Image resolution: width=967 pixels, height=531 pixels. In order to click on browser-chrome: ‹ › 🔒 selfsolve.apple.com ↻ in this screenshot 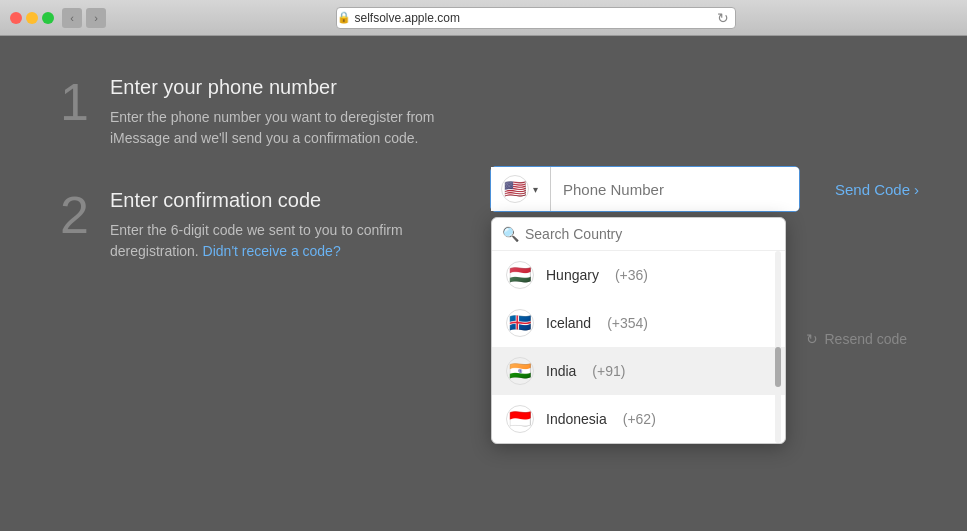, I will do `click(484, 18)`.